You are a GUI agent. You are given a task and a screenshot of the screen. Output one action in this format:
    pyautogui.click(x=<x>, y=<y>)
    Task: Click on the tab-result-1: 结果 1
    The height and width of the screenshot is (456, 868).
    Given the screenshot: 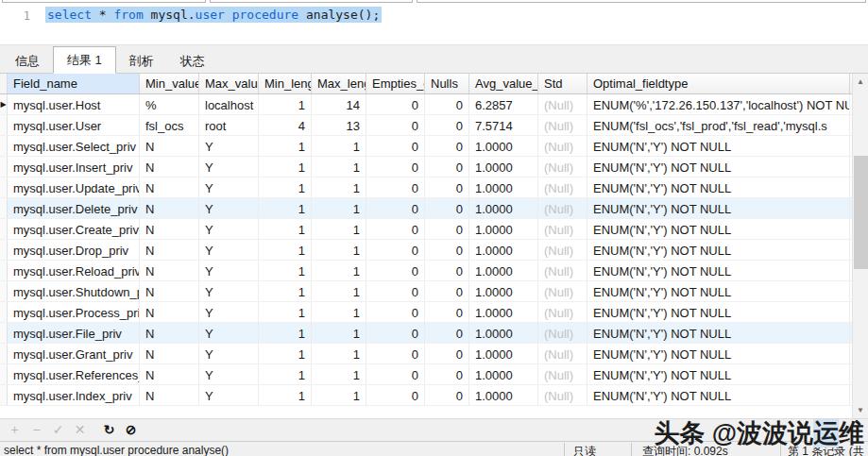 What is the action you would take?
    pyautogui.click(x=85, y=60)
    